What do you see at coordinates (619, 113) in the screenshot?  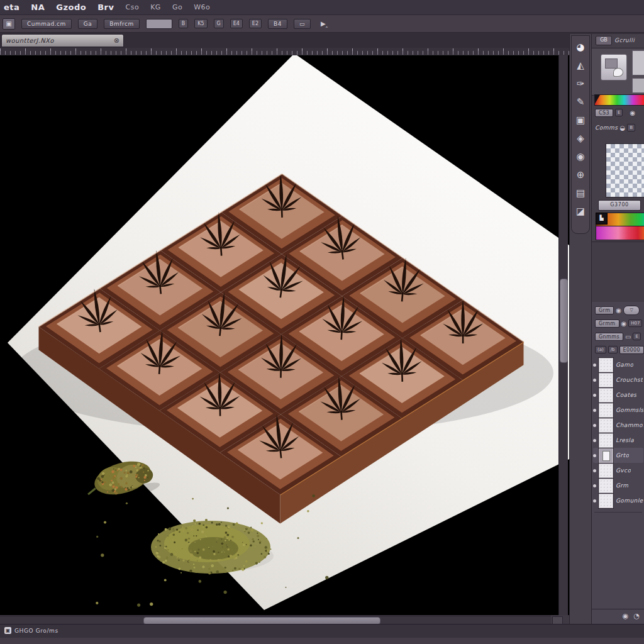 I see `color-mini-box: E` at bounding box center [619, 113].